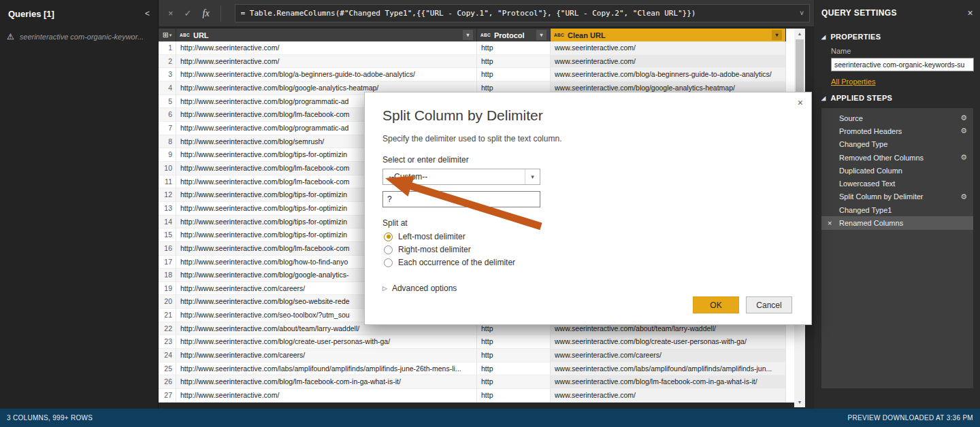  Describe the element at coordinates (800, 34) in the screenshot. I see `scroll-up-icon: ▲` at that location.